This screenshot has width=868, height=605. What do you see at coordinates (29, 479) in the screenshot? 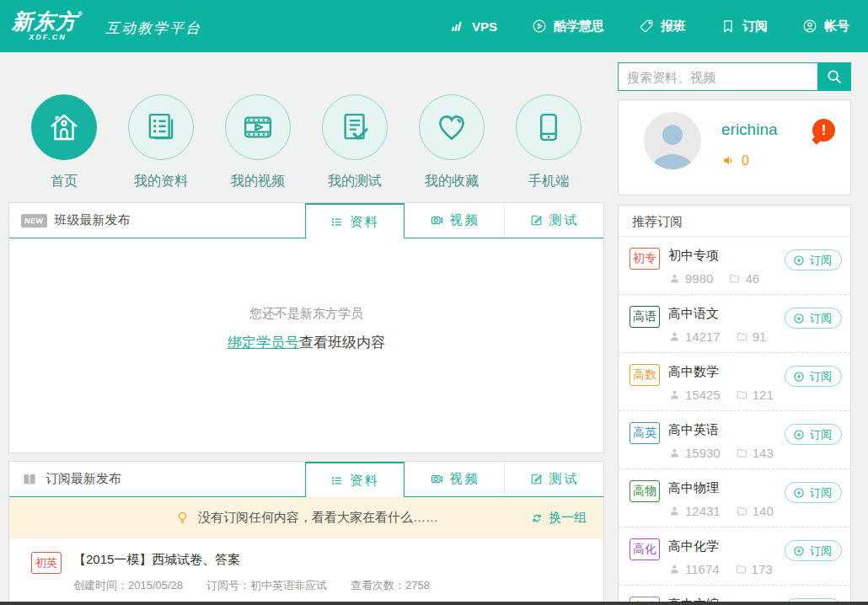
I see `book-icon` at bounding box center [29, 479].